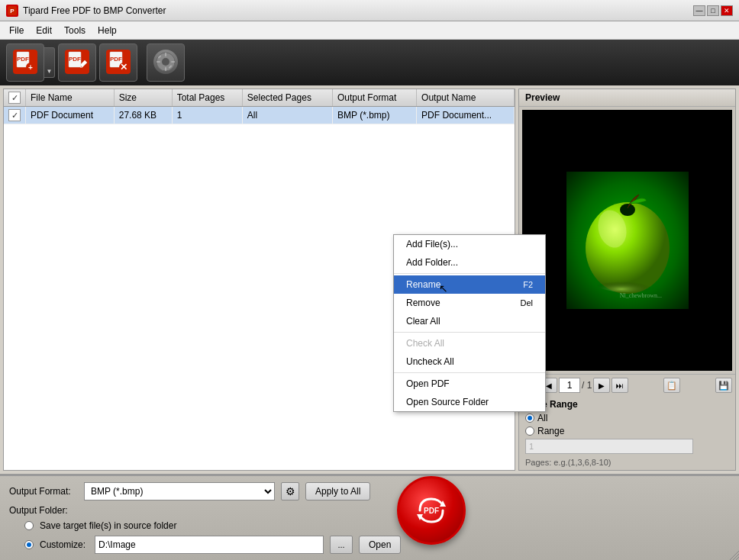 Image resolution: width=739 pixels, height=560 pixels. What do you see at coordinates (586, 385) in the screenshot?
I see `page-total: / 1` at bounding box center [586, 385].